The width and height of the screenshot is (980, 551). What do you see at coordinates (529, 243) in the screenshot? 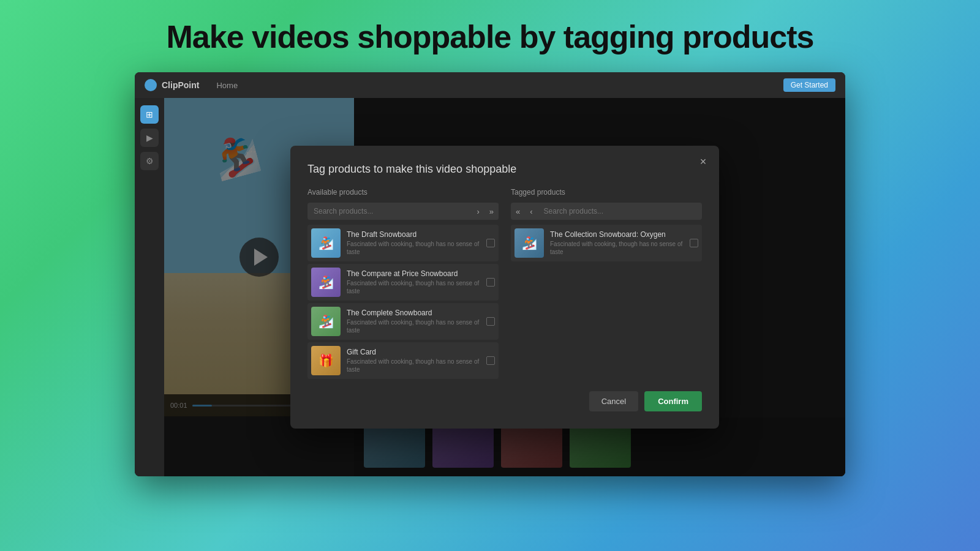
I see `product-oxygen-thumb: 🏂` at bounding box center [529, 243].